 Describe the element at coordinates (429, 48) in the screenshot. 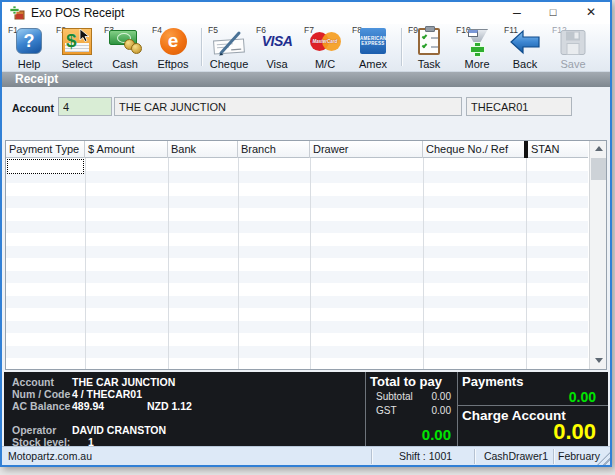

I see `task-button: F9 Task` at that location.